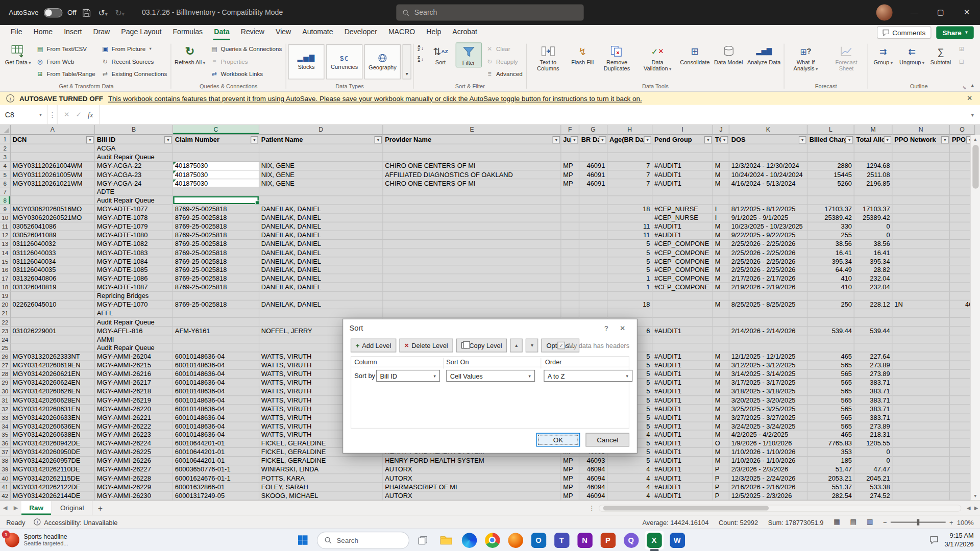 The width and height of the screenshot is (980, 551). What do you see at coordinates (607, 440) in the screenshot?
I see `cancel-button: Cancel` at bounding box center [607, 440].